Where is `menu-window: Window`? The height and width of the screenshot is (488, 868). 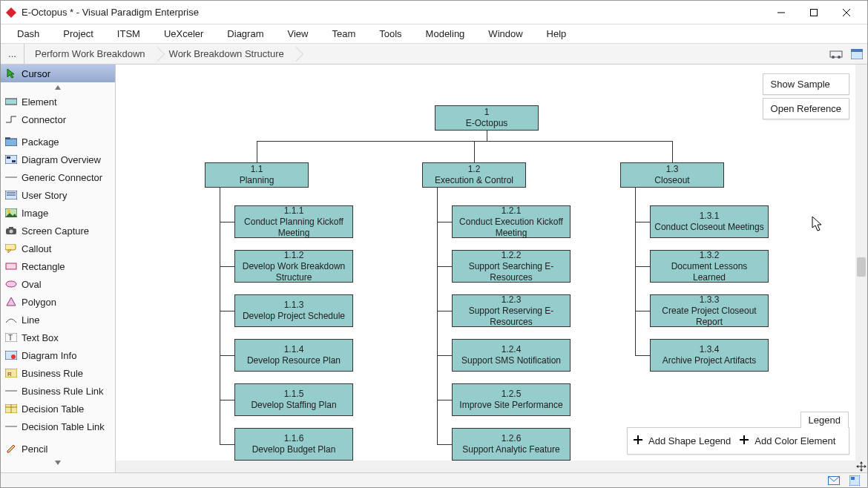
menu-window: Window is located at coordinates (505, 34).